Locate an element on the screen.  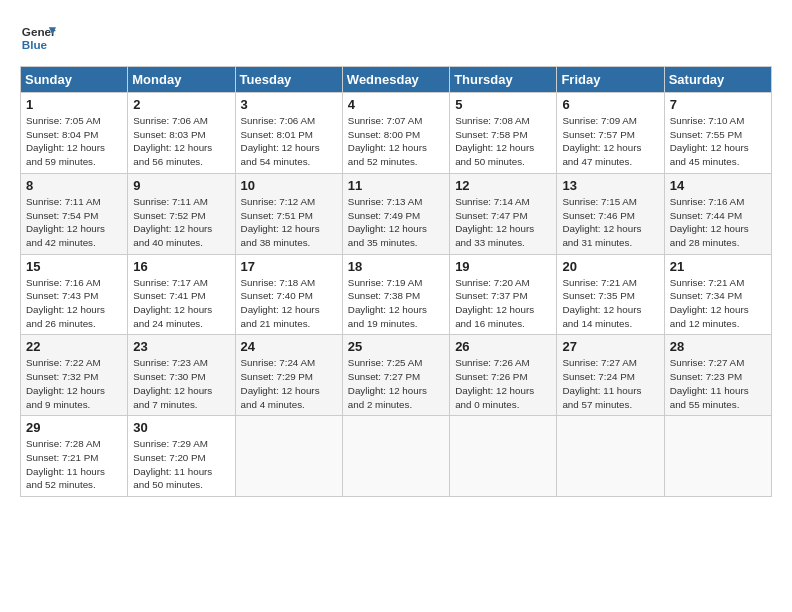
day-info: Sunrise: 7:06 AMSunset: 8:01 PMDaylight:… is located at coordinates (289, 142).